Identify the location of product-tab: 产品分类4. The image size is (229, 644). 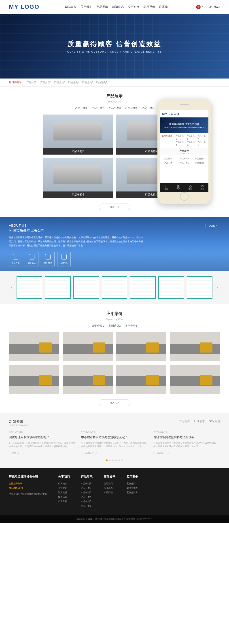
(131, 108).